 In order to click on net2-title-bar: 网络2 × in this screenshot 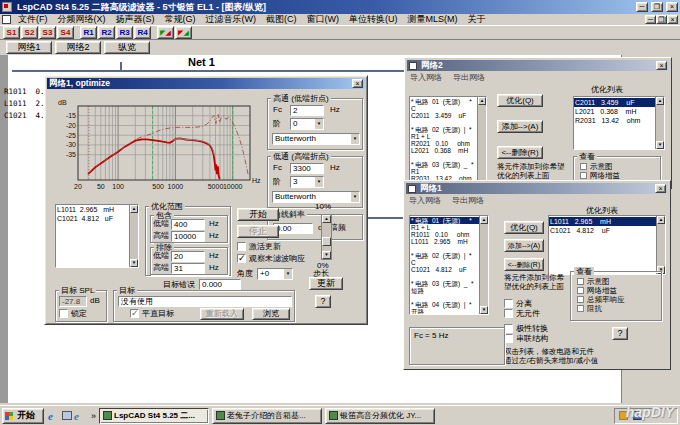, I will do `click(538, 66)`.